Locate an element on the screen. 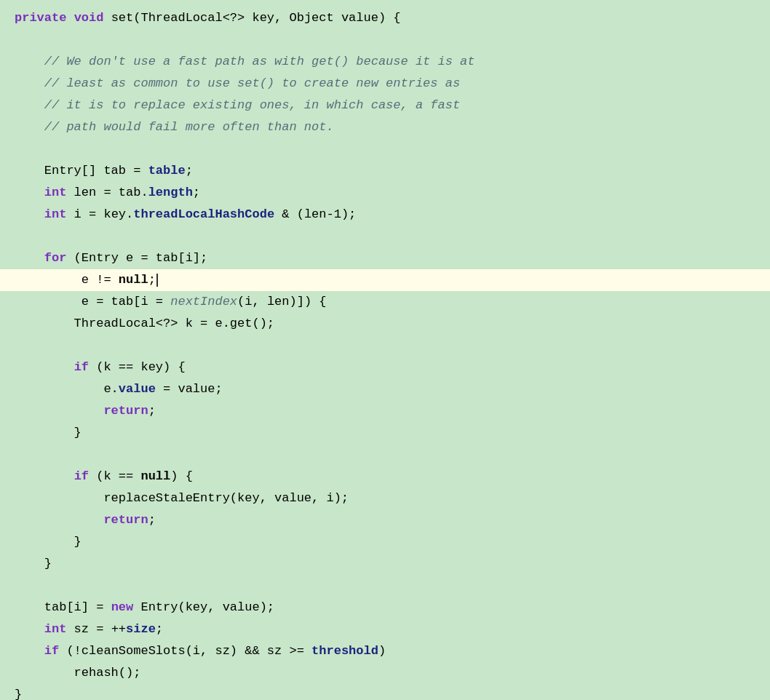 This screenshot has width=770, height=700. code-line-if-key: if (k == key) { is located at coordinates (385, 367).